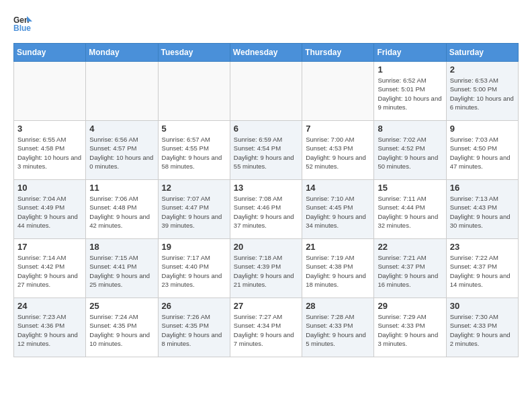  What do you see at coordinates (266, 150) in the screenshot?
I see `calendar-week-row: 3Sunrise: 6:55 AM Sunset: 4:58 PM Daylig…` at bounding box center [266, 150].